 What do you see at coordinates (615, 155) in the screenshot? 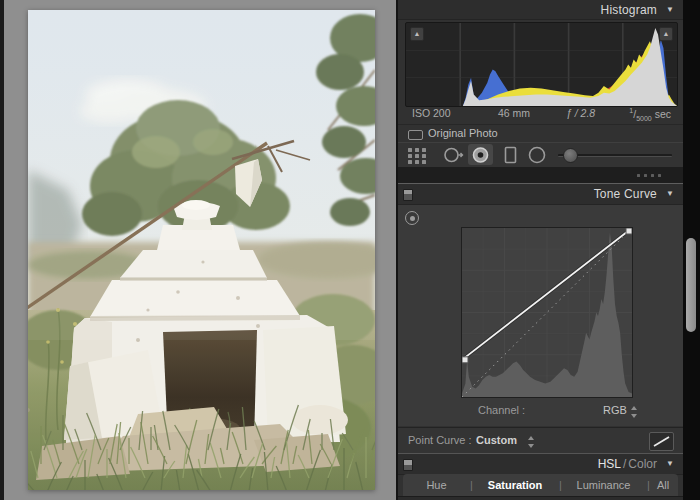
I see `tool-strip-slider` at bounding box center [615, 155].